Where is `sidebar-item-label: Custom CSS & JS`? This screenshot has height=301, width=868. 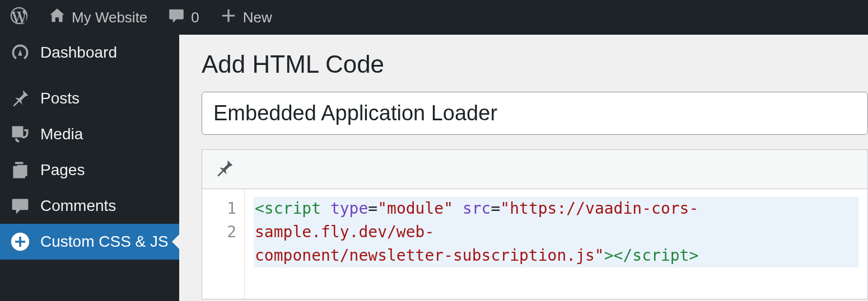 sidebar-item-label: Custom CSS & JS is located at coordinates (104, 242).